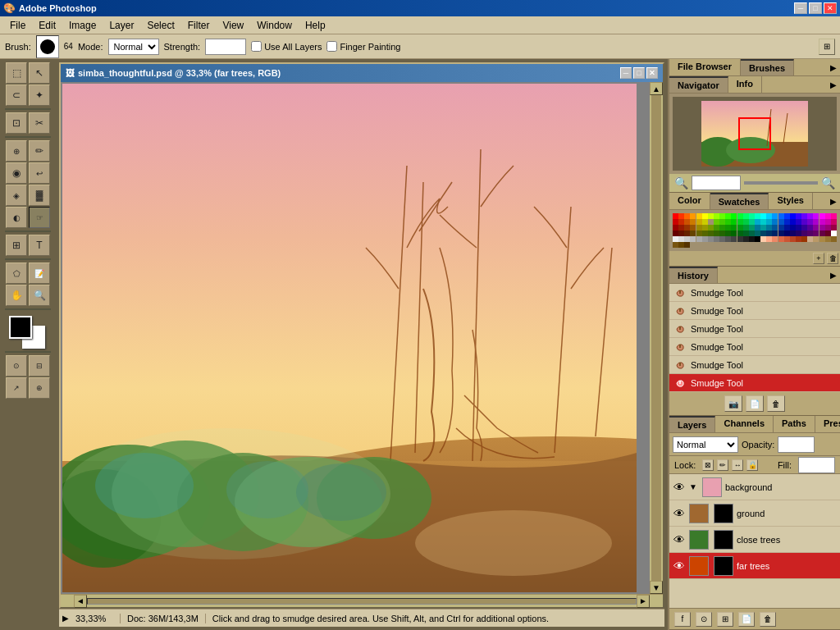 The width and height of the screenshot is (840, 630). What do you see at coordinates (745, 84) in the screenshot?
I see `tab-info: Info` at bounding box center [745, 84].